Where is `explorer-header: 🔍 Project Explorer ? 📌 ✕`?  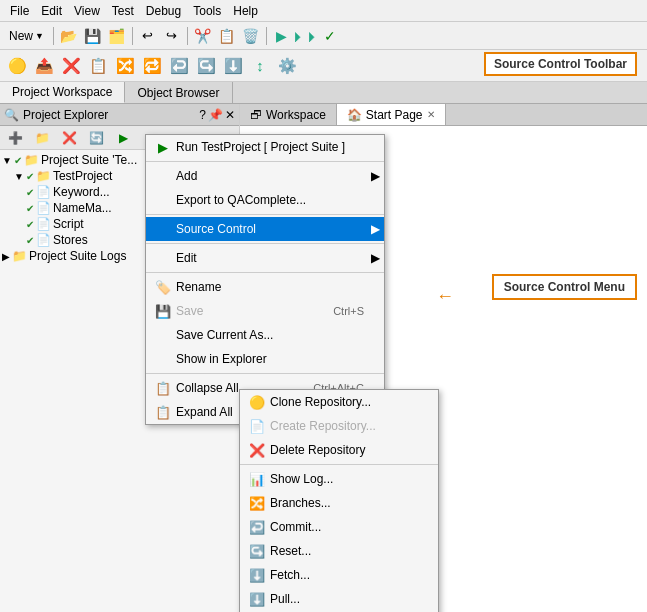
explorer-header: 🔍 Project Explorer ? 📌 ✕ is located at coordinates (120, 115).